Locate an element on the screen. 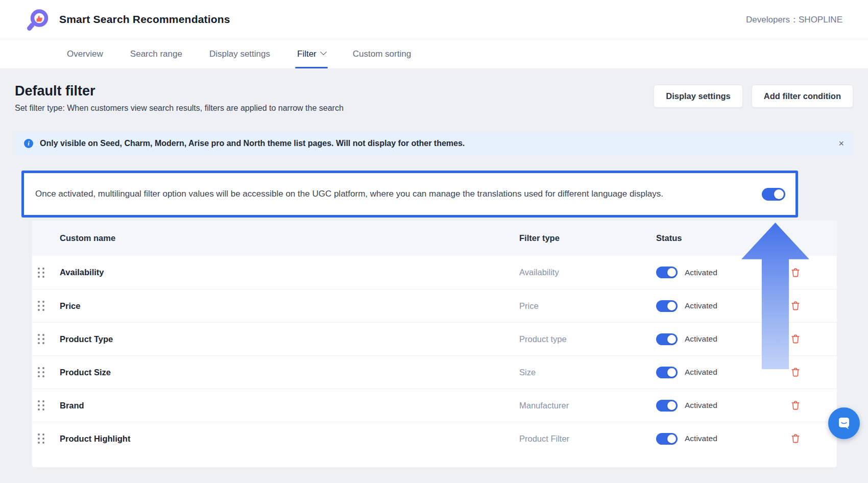 The height and width of the screenshot is (483, 868). multilingual-toggle is located at coordinates (774, 194).